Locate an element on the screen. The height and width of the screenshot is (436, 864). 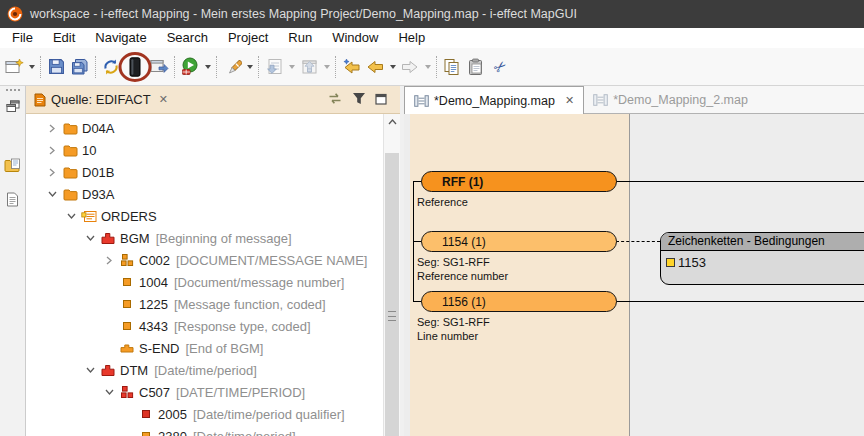
restore-views-icon is located at coordinates (12, 106).